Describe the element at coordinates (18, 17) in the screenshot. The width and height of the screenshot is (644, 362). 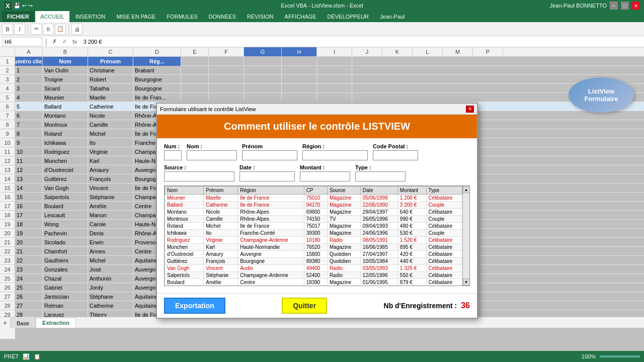
I see `ribbon-tab-fichier: FICHIER` at that location.